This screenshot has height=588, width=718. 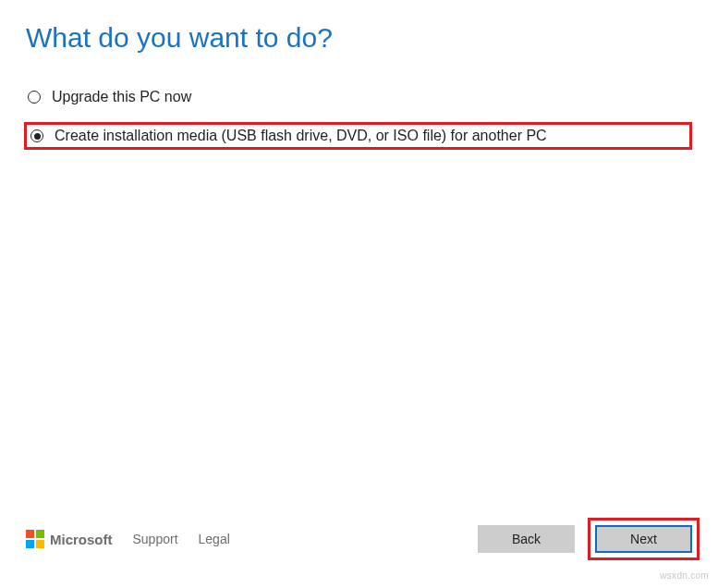 I want to click on option-create-media: Create installation media (USB flash dri…, so click(x=286, y=136).